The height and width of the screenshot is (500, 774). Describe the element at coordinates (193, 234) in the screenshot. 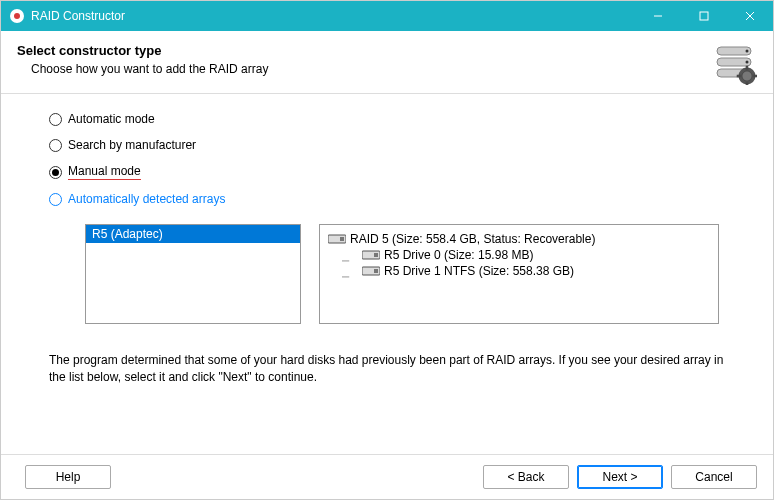

I see `array-list-item: R5 (Adaptec)` at that location.